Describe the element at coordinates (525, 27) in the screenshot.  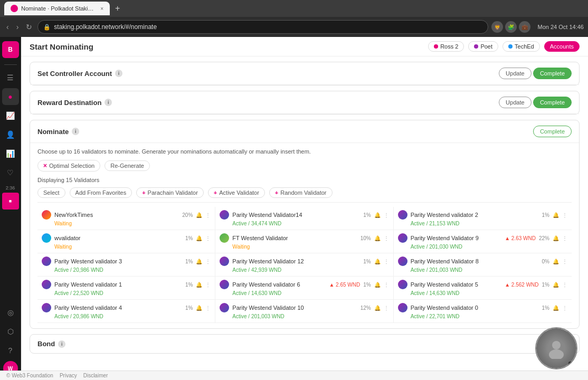
I see `wallet-button: 💼` at that location.